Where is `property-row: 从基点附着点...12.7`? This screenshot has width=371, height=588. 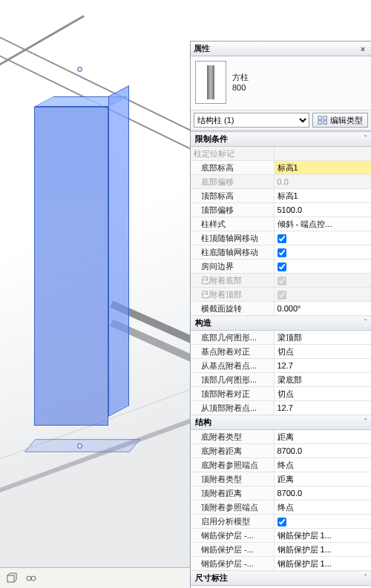 property-row: 从基点附着点...12.7 is located at coordinates (280, 366).